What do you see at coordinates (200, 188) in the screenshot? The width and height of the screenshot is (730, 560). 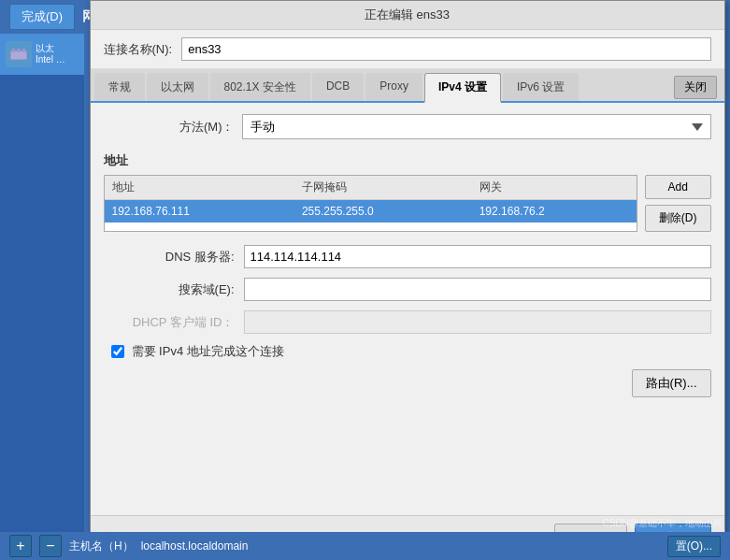 I see `col-header-address: 地址` at bounding box center [200, 188].